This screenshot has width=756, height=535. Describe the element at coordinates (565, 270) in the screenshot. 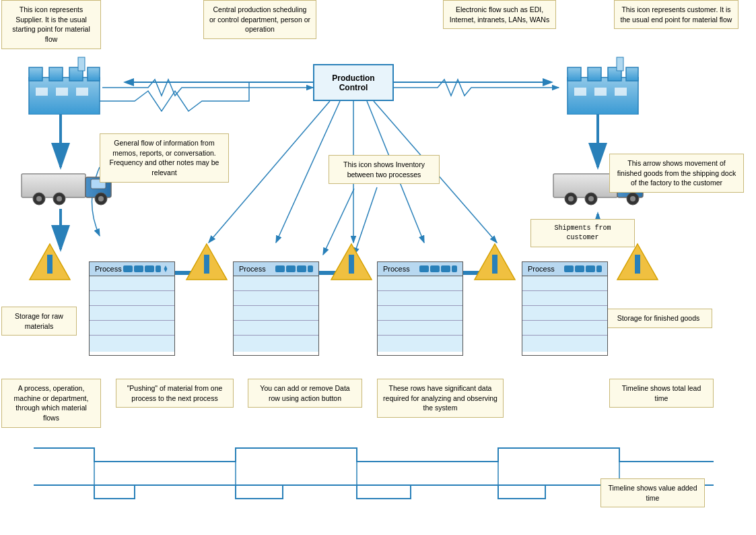

I see `process-header-4: Process` at that location.